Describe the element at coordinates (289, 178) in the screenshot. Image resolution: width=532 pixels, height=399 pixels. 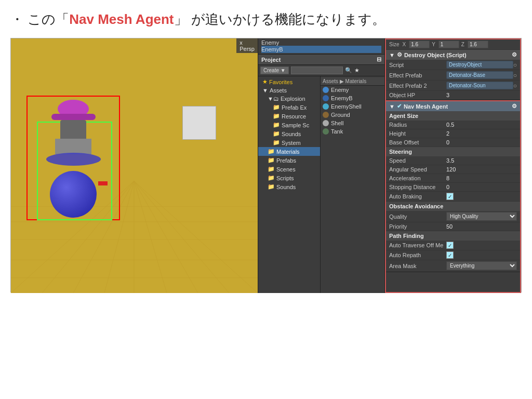
I see `assets-scripts: 📁 Scripts` at that location.